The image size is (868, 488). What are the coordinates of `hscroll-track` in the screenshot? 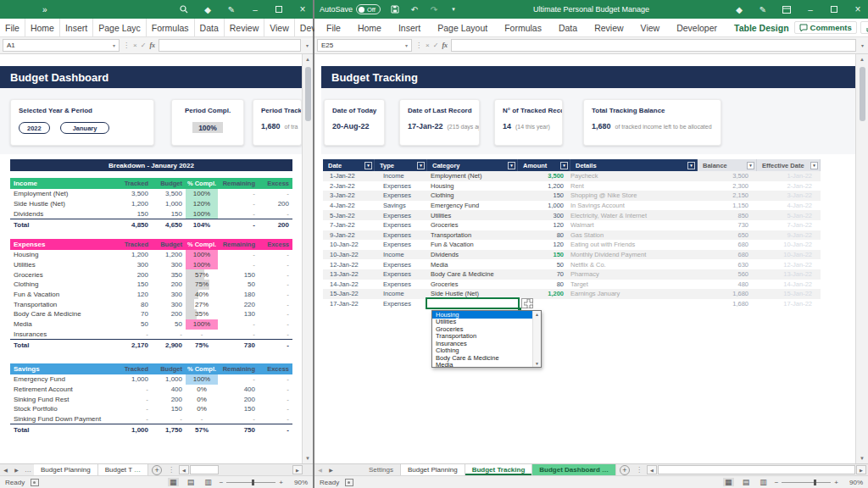 It's located at (756, 469).